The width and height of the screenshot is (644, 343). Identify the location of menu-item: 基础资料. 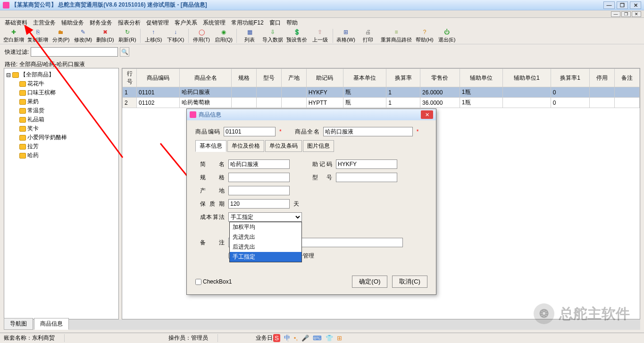
(16, 23).